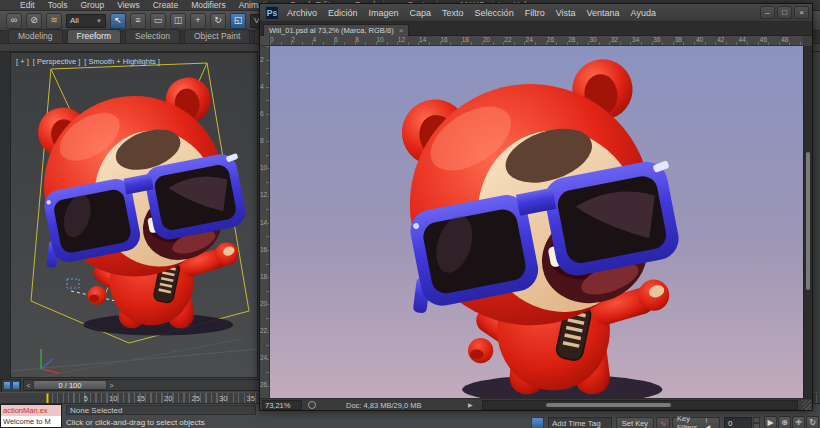  Describe the element at coordinates (384, 406) in the screenshot. I see `document-size-info: Doc: 4,83 MB/29,0 MB` at that location.